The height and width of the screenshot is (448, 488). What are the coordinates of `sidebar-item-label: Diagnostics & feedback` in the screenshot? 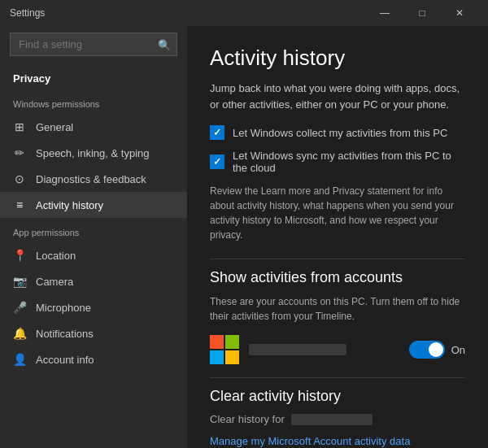 It's located at (91, 179).